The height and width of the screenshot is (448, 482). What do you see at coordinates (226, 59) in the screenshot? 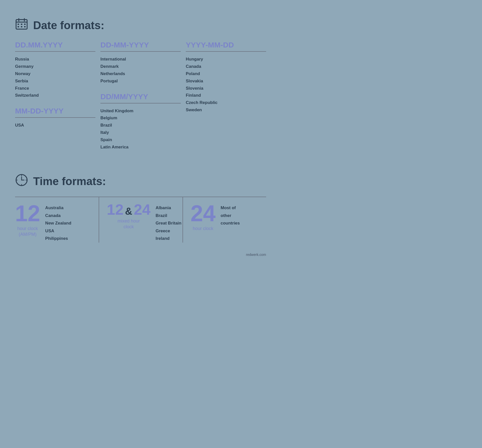
I see `list-item: Hungary` at bounding box center [226, 59].